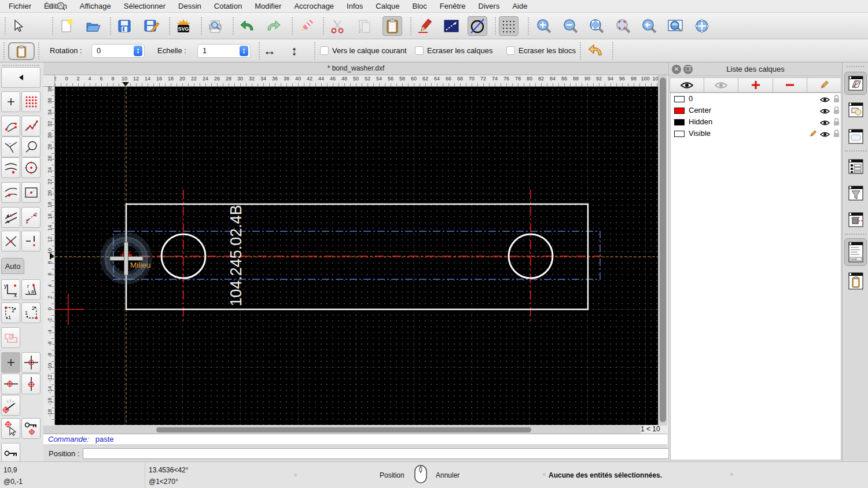 Image resolution: width=868 pixels, height=488 pixels. Describe the element at coordinates (477, 26) in the screenshot. I see `circle-tool-button` at that location.